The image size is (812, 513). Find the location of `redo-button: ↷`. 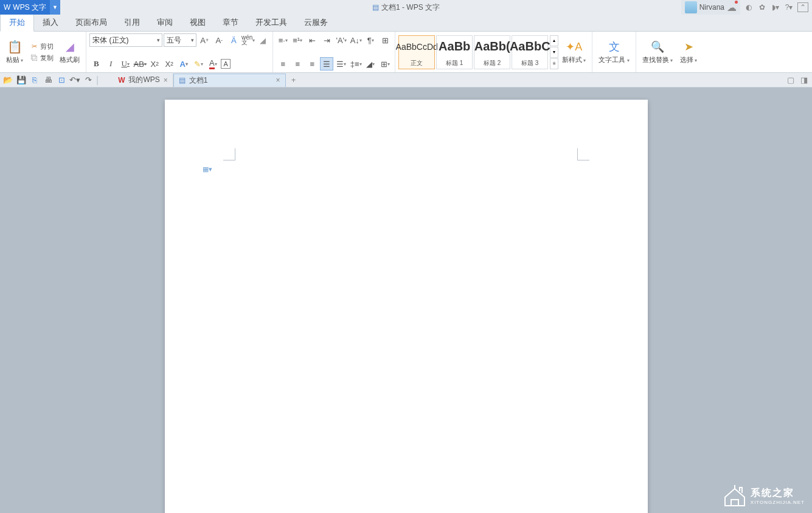

redo-button: ↷ is located at coordinates (88, 80).